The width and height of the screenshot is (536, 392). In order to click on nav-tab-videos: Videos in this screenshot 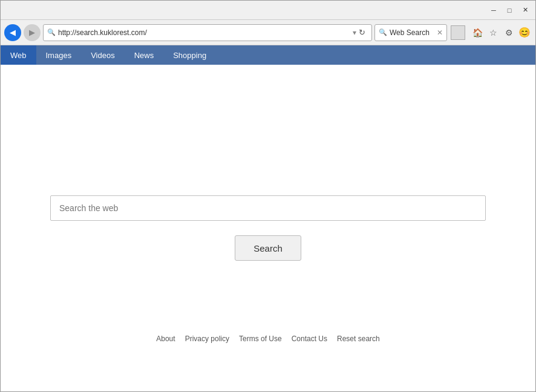, I will do `click(103, 55)`.